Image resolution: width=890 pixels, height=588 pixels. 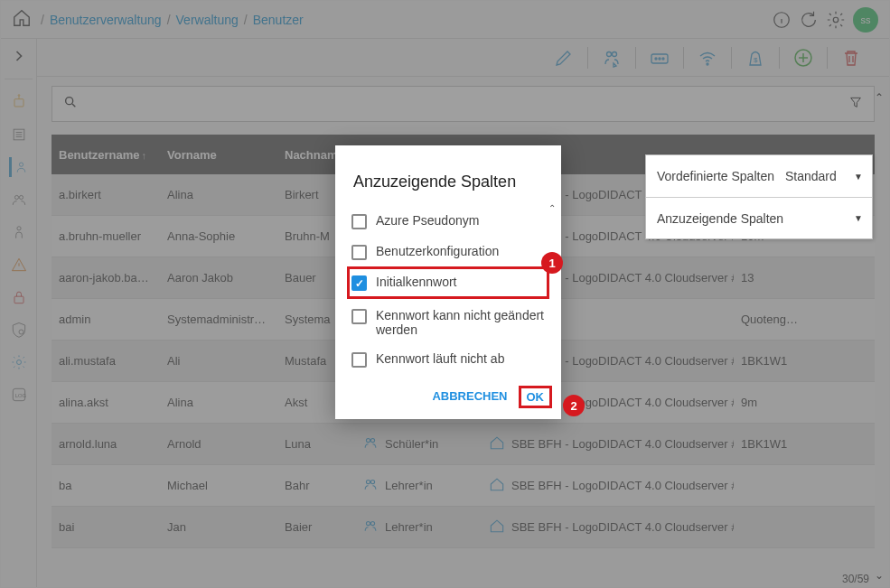 What do you see at coordinates (448, 283) in the screenshot?
I see `modal-option: Initialkennwort` at bounding box center [448, 283].